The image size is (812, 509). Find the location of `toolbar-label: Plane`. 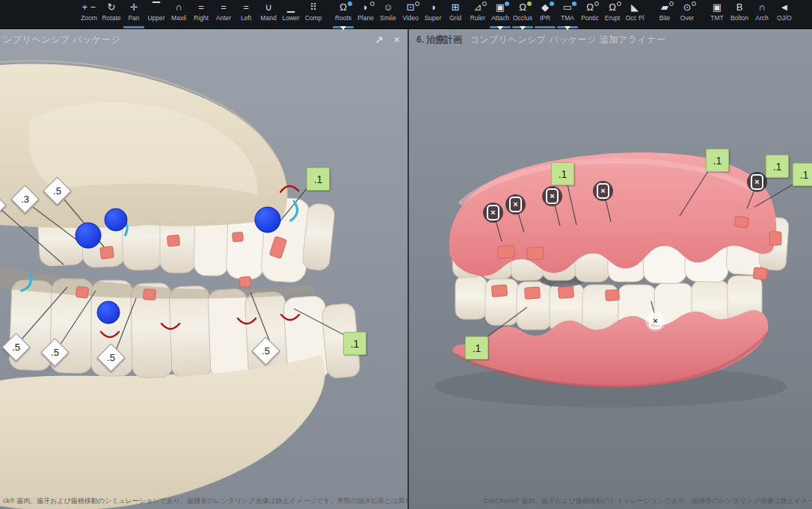

toolbar-label: Plane is located at coordinates (366, 18).